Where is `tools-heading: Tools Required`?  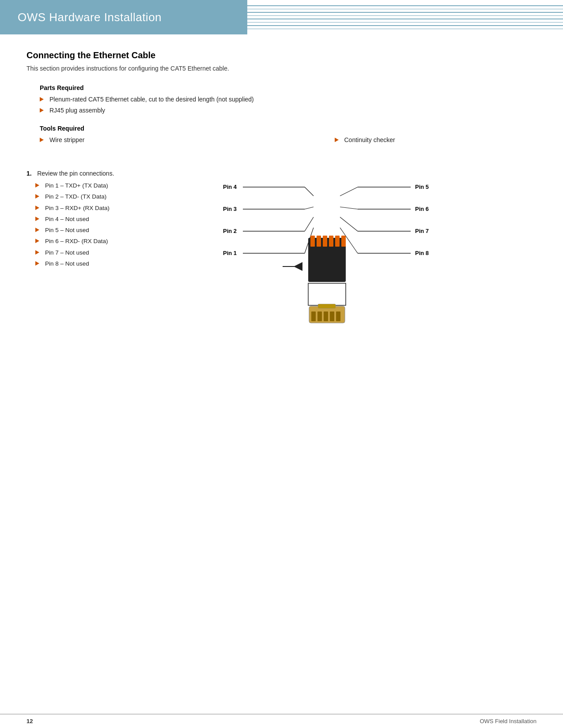
tools-heading: Tools Required is located at coordinates (288, 128).